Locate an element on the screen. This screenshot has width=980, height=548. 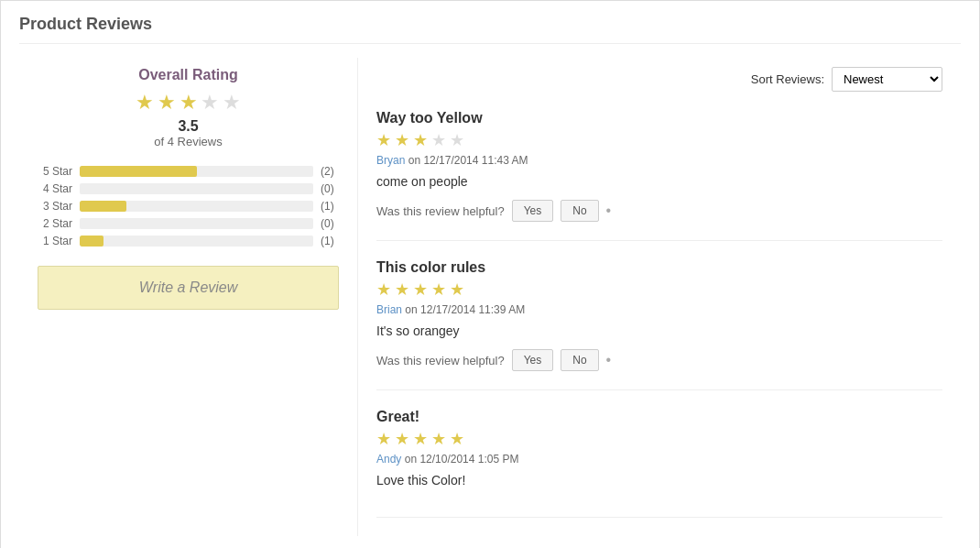
review-date-1: on 12/17/2014 11:43 AM is located at coordinates (469, 160).